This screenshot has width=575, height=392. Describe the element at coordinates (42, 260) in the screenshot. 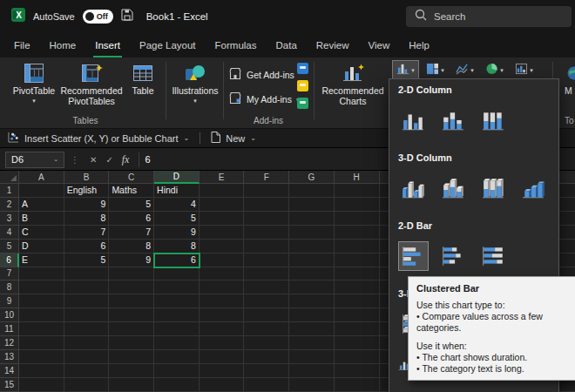

I see `cell-A6: E` at that location.